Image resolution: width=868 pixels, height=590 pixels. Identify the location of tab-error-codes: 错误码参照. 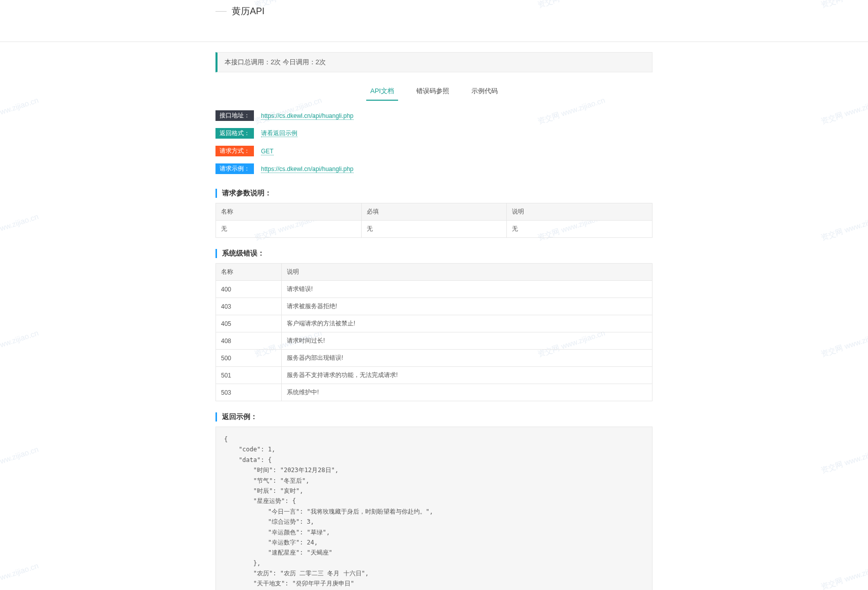
(433, 92).